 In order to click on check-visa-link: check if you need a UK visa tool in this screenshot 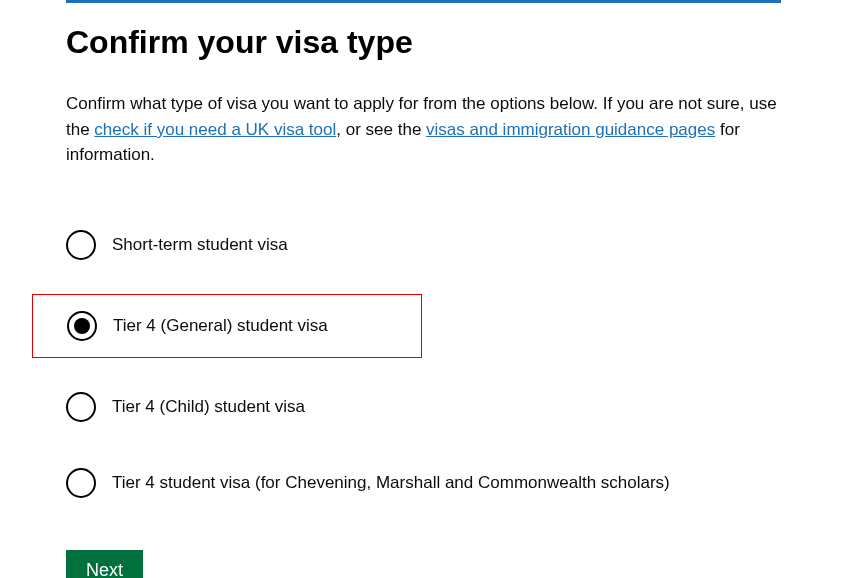, I will do `click(215, 130)`.